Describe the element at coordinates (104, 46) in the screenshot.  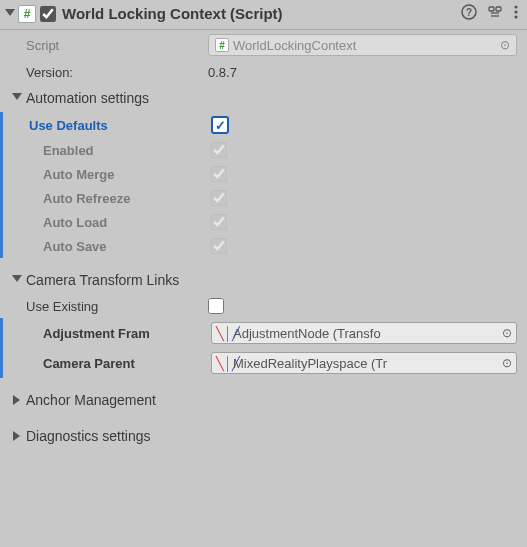
I see `script-label: Script` at that location.